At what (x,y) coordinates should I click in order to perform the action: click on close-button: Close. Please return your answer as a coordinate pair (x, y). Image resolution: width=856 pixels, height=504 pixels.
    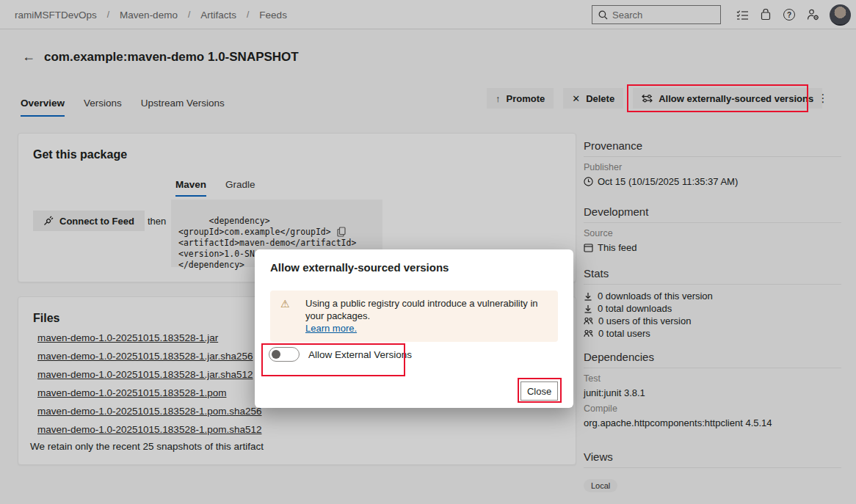
    Looking at the image, I should click on (539, 391).